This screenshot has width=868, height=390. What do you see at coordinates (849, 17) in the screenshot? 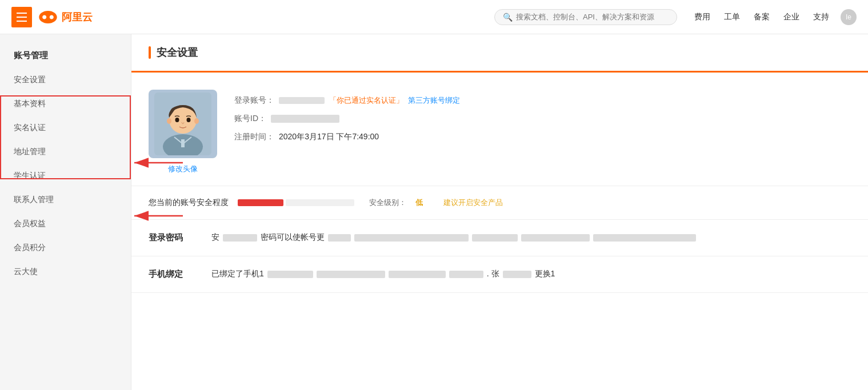
I see `user-avatar: Ie` at bounding box center [849, 17].